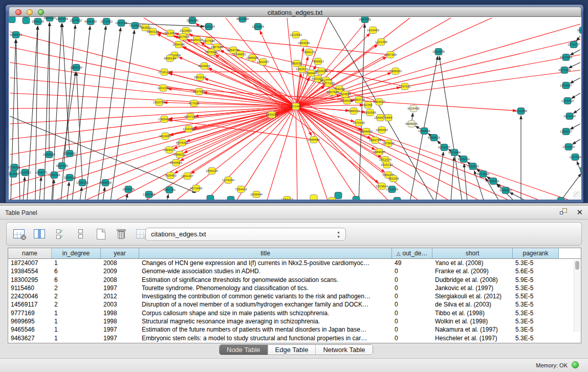  What do you see at coordinates (30, 321) in the screenshot?
I see `cell-name: 9699695` at bounding box center [30, 321].